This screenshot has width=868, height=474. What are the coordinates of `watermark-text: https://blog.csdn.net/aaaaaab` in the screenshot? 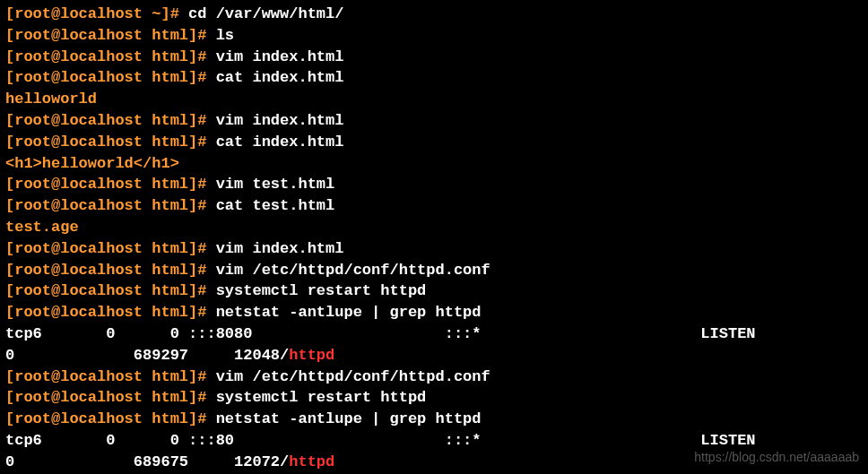 It's located at (777, 458).